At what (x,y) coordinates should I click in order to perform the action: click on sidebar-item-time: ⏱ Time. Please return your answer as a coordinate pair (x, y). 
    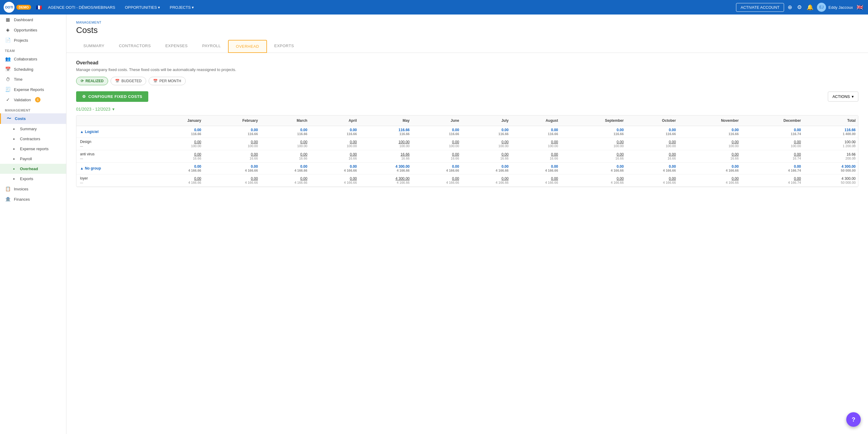
    Looking at the image, I should click on (33, 79).